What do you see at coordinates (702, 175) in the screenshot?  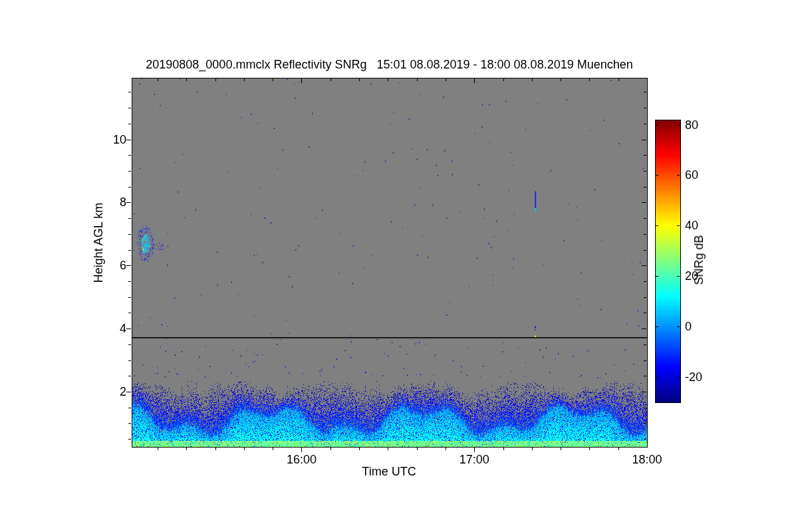 I see `colorbar-tick-label-60: 60` at bounding box center [702, 175].